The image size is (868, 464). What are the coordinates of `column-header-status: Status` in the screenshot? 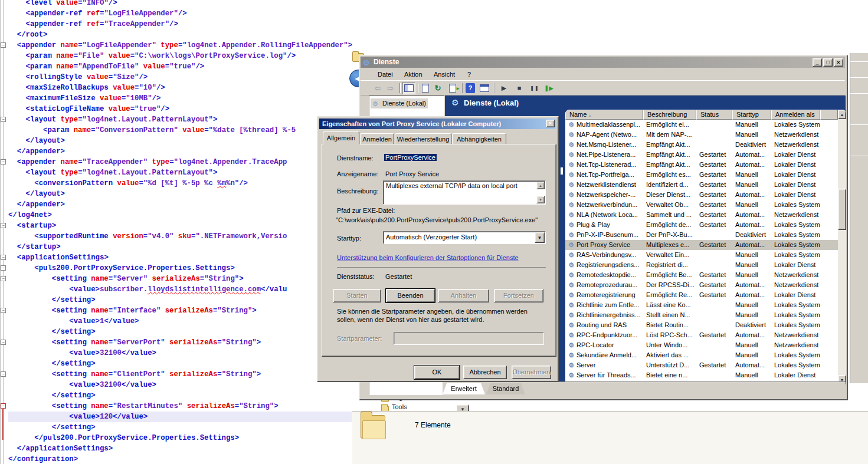 It's located at (714, 114).